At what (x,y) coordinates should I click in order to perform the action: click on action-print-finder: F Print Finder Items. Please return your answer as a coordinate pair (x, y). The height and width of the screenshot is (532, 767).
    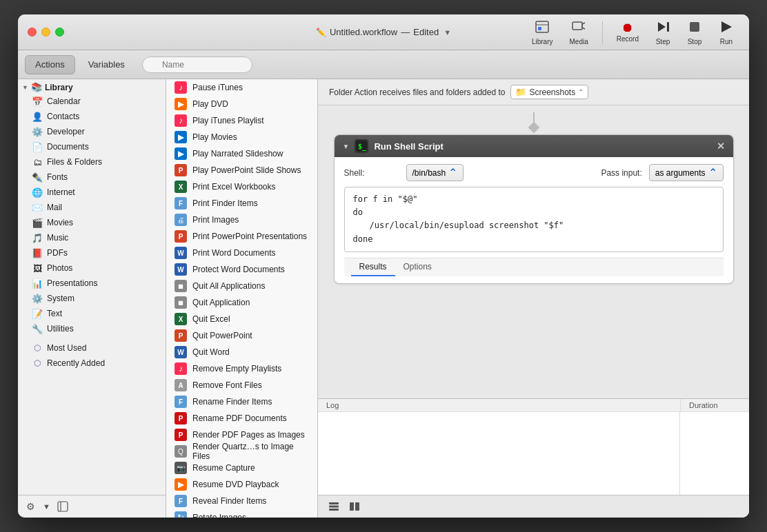
    Looking at the image, I should click on (241, 203).